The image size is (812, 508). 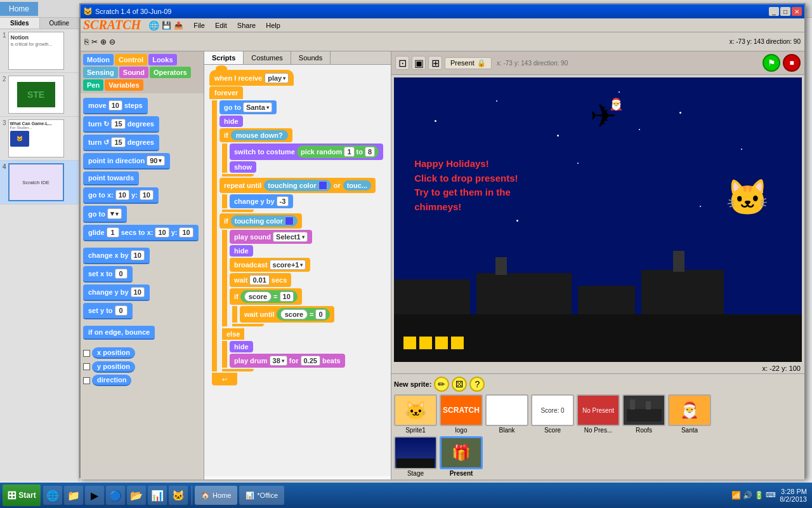 I want to click on block-y-pos: y position, so click(x=142, y=367).